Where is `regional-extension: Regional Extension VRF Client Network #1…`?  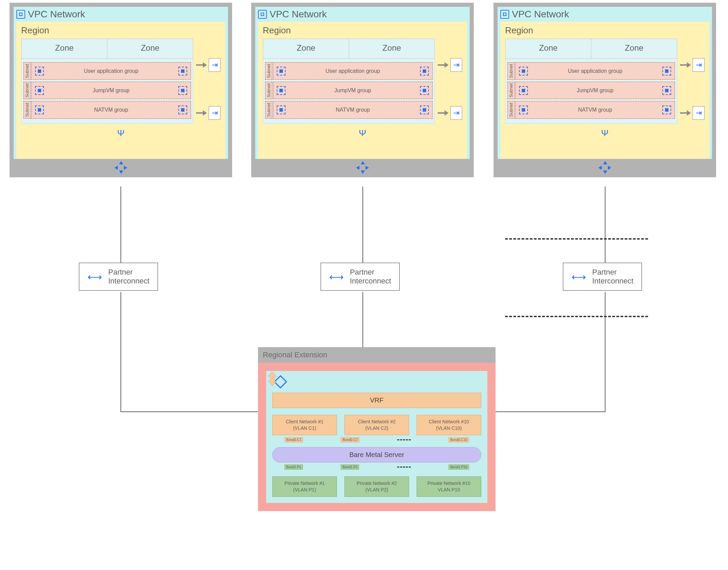 regional-extension: Regional Extension VRF Client Network #1… is located at coordinates (377, 429).